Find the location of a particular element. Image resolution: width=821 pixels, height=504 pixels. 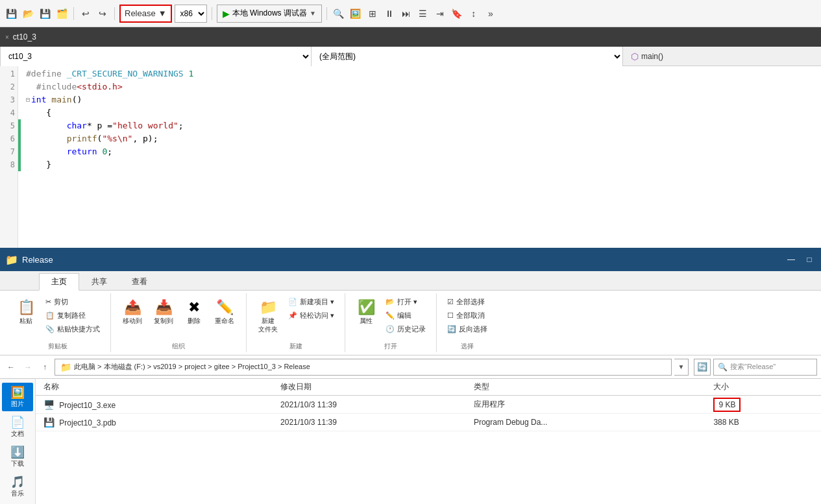

address-bar: 📁 此电脑 > 本地磁盘 (F:) > vs2019 > project > g… is located at coordinates (363, 367).